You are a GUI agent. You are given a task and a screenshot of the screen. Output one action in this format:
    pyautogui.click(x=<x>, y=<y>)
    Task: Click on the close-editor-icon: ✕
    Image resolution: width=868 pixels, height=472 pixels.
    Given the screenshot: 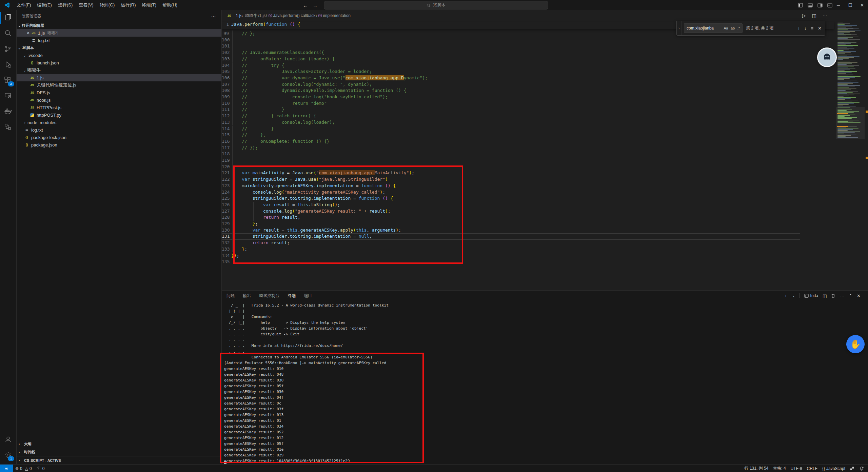 What is the action you would take?
    pyautogui.click(x=28, y=33)
    